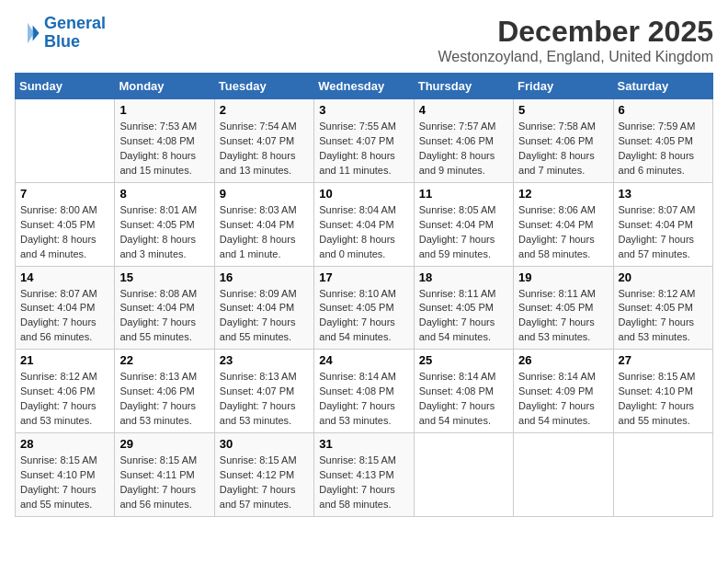 The height and width of the screenshot is (563, 728). Describe the element at coordinates (463, 193) in the screenshot. I see `day-number: 11` at that location.